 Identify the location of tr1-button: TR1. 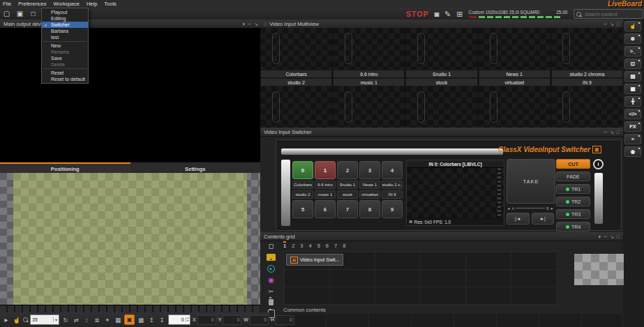
(574, 189).